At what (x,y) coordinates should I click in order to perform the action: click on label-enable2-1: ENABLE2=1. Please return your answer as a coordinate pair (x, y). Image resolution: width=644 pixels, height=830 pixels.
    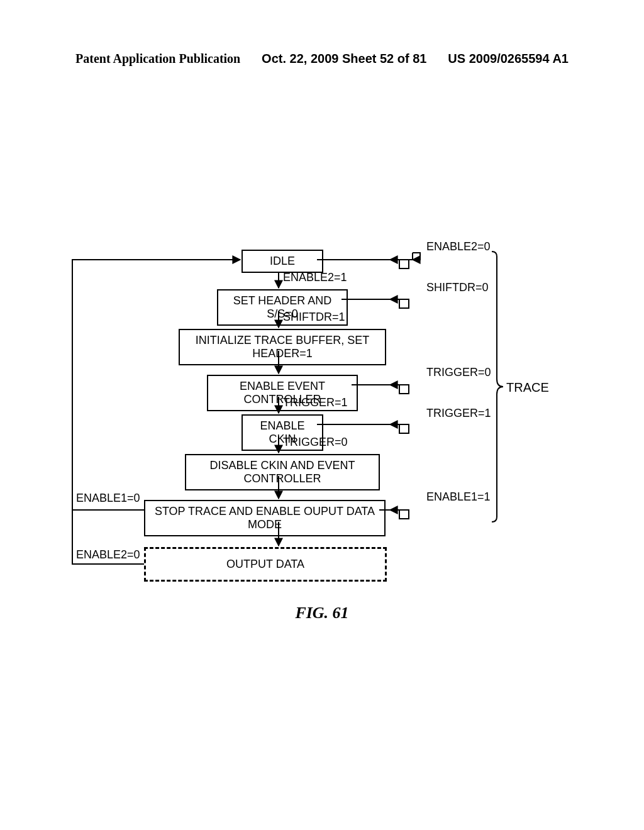
    Looking at the image, I should click on (315, 278).